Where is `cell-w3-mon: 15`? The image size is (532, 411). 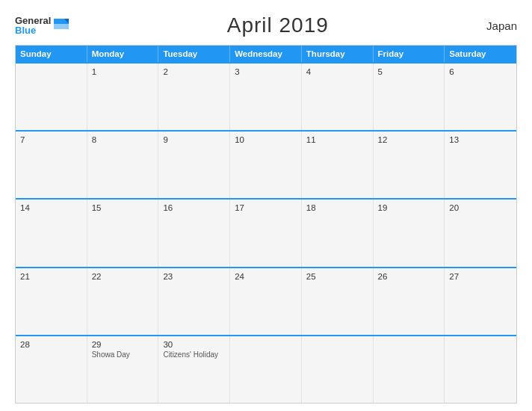
cell-w3-mon: 15 is located at coordinates (123, 233).